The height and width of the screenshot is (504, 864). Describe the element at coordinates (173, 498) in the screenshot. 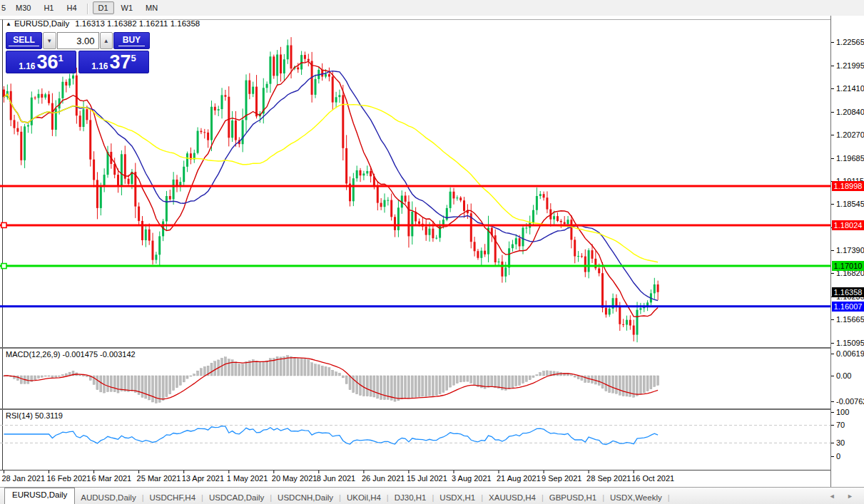

I see `tab-usdchf-h4: USDCHF,H4` at that location.